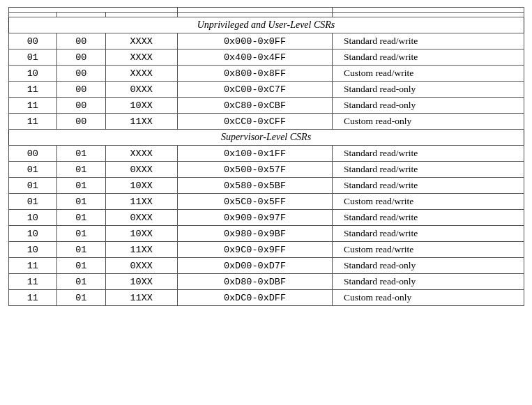 Image resolution: width=532 pixels, height=405 pixels. I want to click on table-row: 110111XX0xDC0-0xDFFCustom read-only, so click(266, 298).